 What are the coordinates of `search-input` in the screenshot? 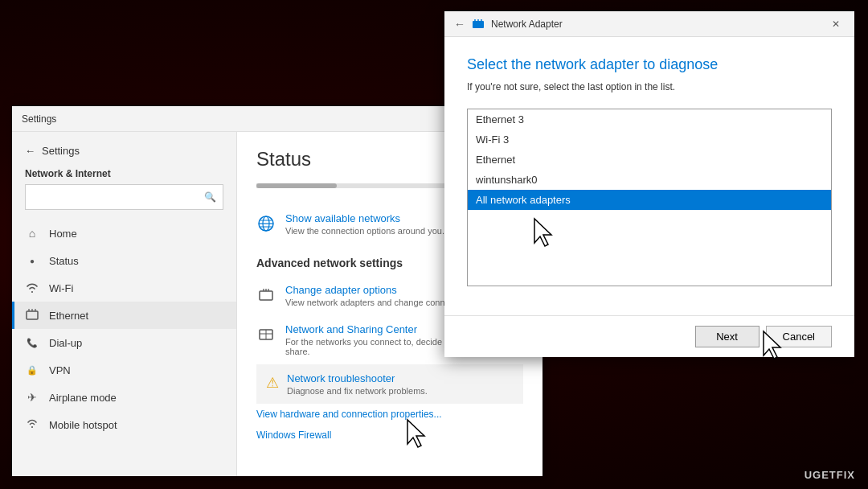 It's located at (118, 197).